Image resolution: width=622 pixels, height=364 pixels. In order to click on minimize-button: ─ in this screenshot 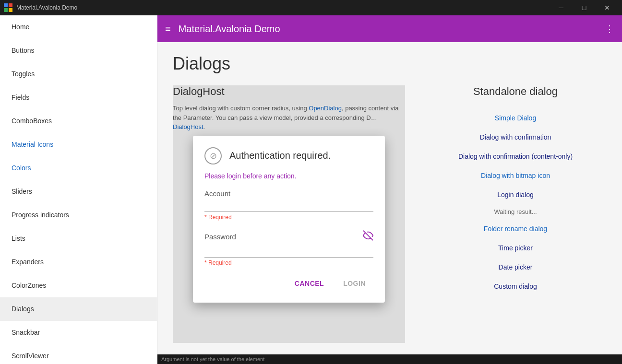, I will do `click(561, 8)`.